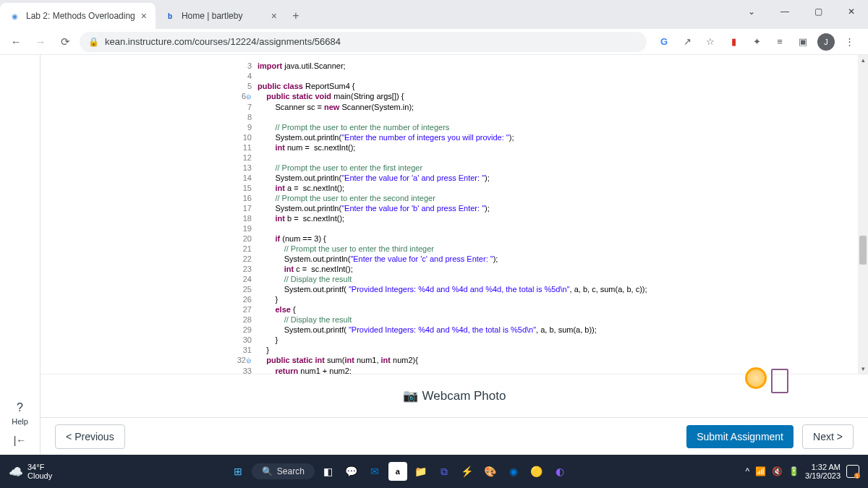 The height and width of the screenshot is (488, 868). What do you see at coordinates (440, 370) in the screenshot?
I see `code-line: 33 return num1 + num2;` at bounding box center [440, 370].